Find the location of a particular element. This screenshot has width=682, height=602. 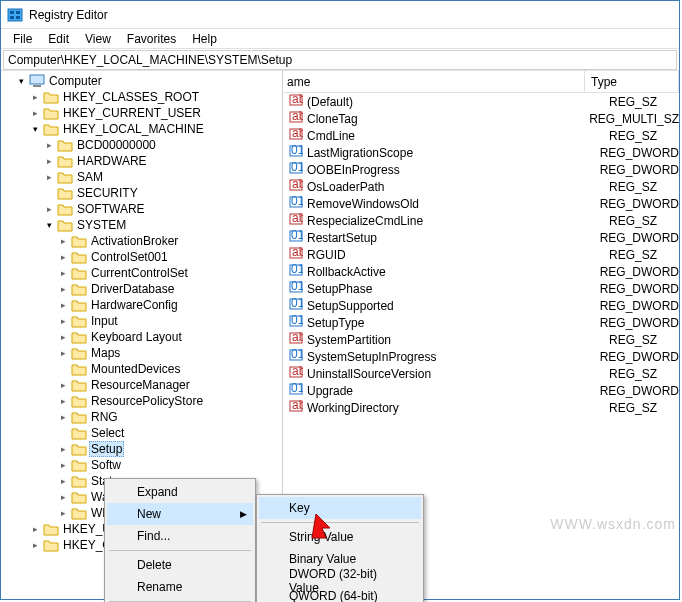

tree-system: ▾SYSTEM is located at coordinates (142, 225).